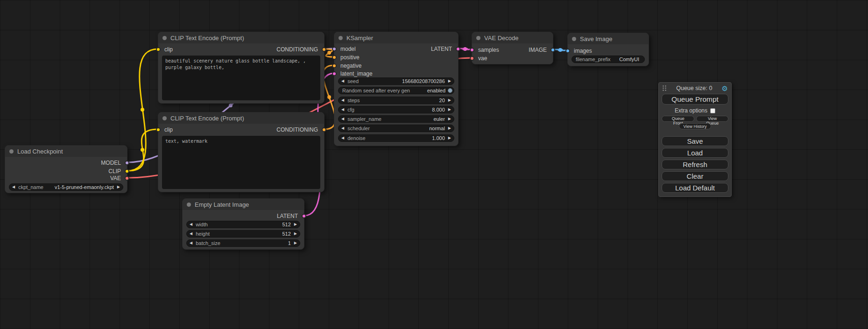 Image resolution: width=868 pixels, height=329 pixels. Describe the element at coordinates (334, 66) in the screenshot. I see `input-pin-negative` at that location.